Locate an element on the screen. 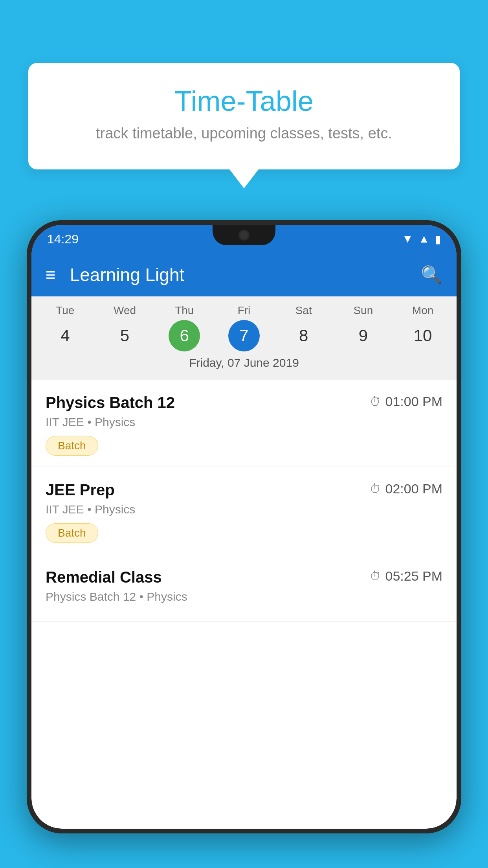  search-icon: 🔍 is located at coordinates (431, 275).